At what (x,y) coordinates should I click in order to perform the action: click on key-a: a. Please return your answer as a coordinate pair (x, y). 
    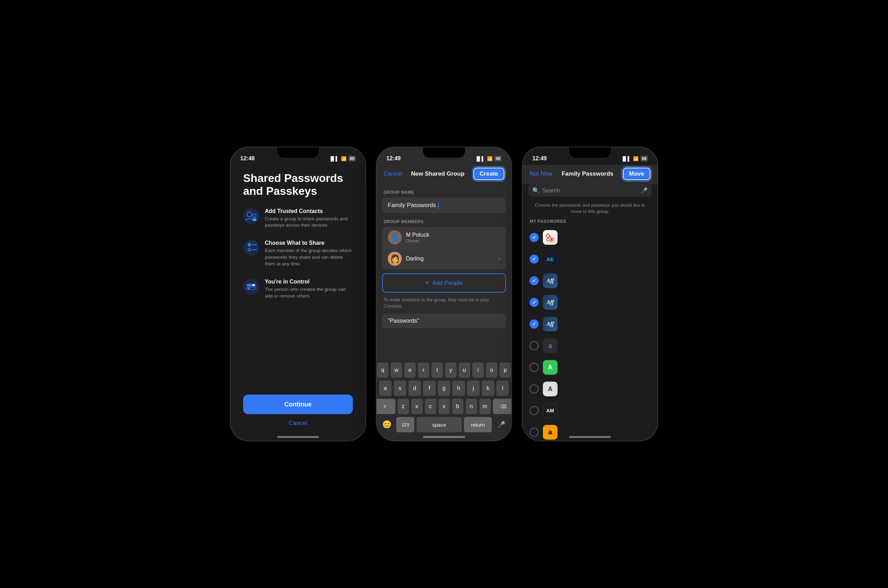
    Looking at the image, I should click on (385, 388).